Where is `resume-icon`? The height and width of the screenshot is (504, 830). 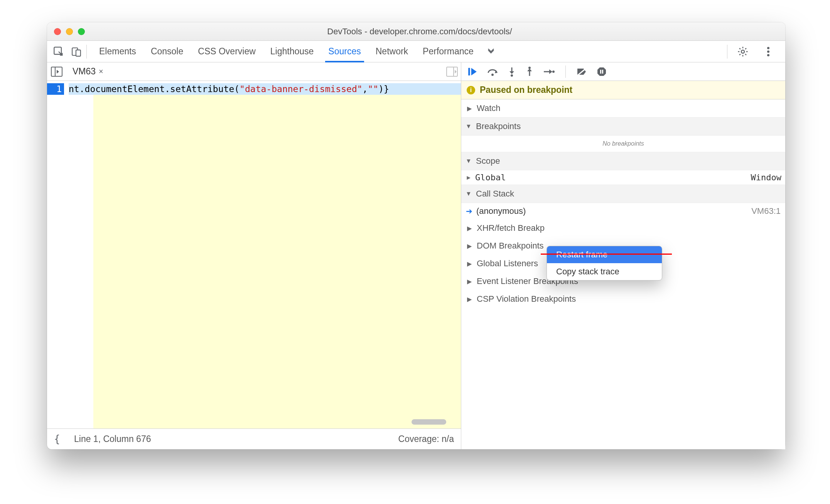
resume-icon is located at coordinates (472, 72).